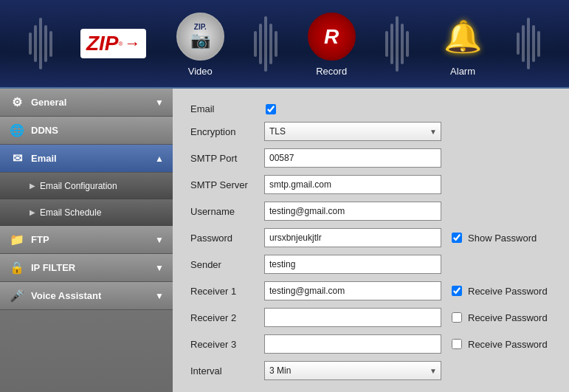 The height and width of the screenshot is (392, 569). Describe the element at coordinates (457, 291) in the screenshot. I see `receiver1-password-checkbox` at that location.